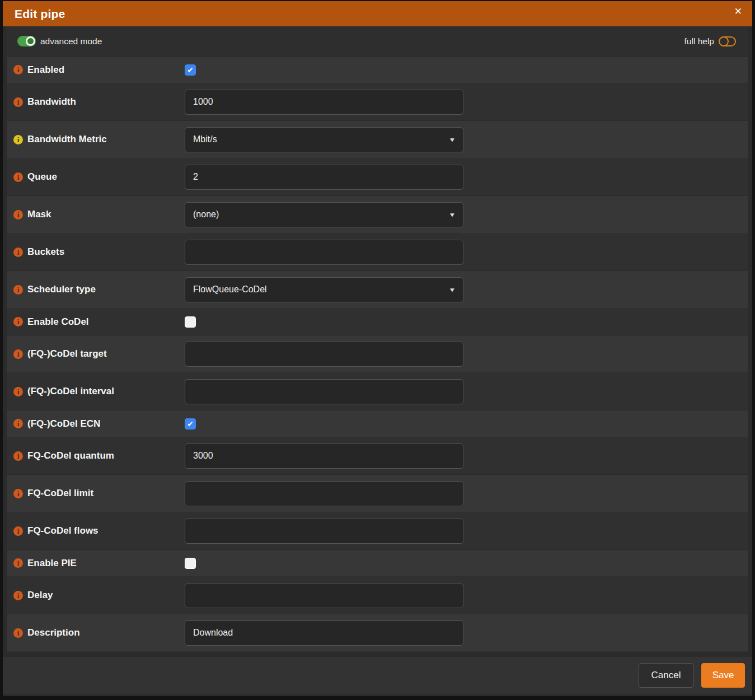  Describe the element at coordinates (324, 215) in the screenshot. I see `mask-select: (none)▼` at that location.